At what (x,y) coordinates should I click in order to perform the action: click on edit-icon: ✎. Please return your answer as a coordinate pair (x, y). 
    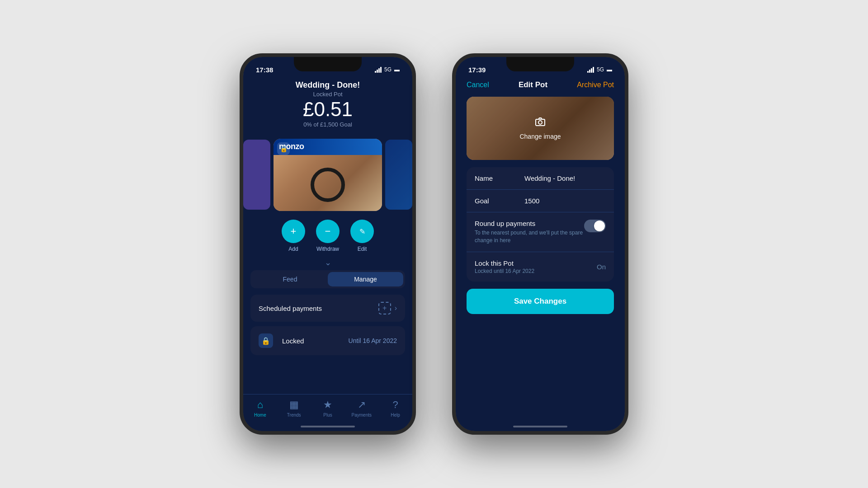
    Looking at the image, I should click on (362, 231).